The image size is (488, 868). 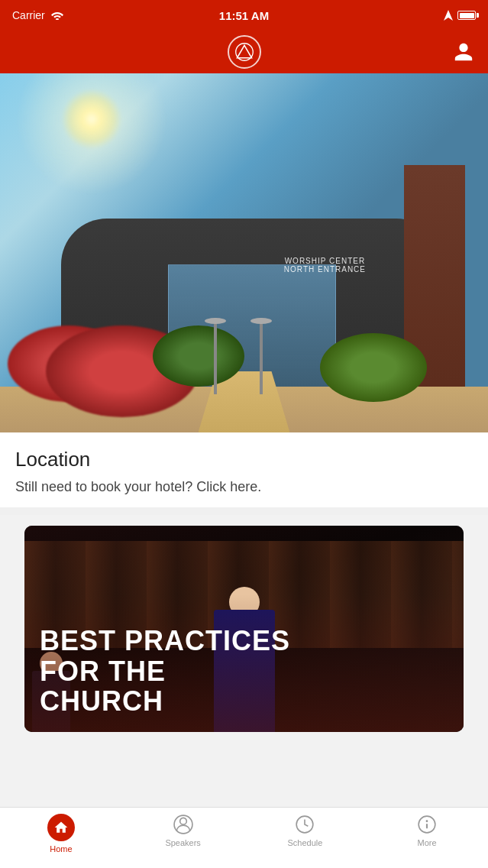 I want to click on carrier-label: Carrier, so click(x=29, y=15).